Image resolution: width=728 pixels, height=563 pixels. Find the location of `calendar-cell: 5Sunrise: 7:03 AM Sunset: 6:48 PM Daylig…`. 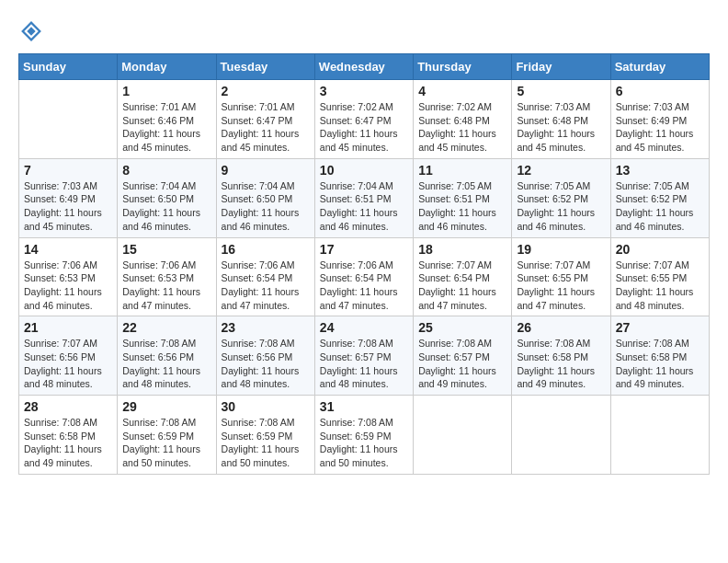

calendar-cell: 5Sunrise: 7:03 AM Sunset: 6:48 PM Daylig… is located at coordinates (561, 120).